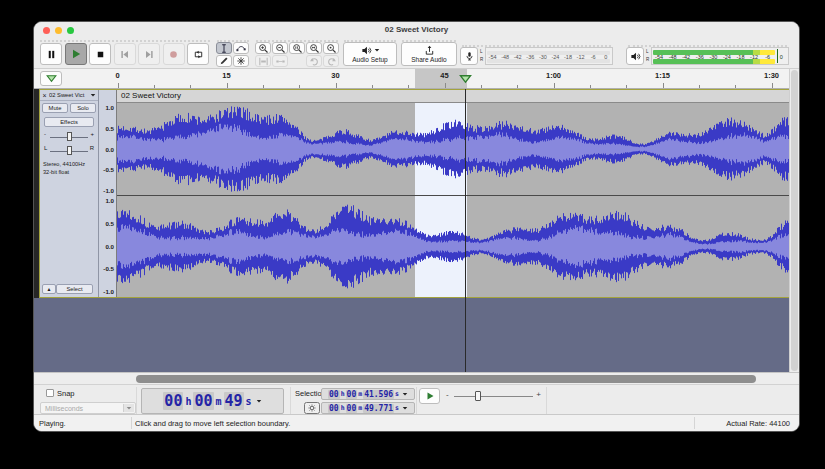  Describe the element at coordinates (360, 408) in the screenshot. I see `time-unit-label: m` at that location.